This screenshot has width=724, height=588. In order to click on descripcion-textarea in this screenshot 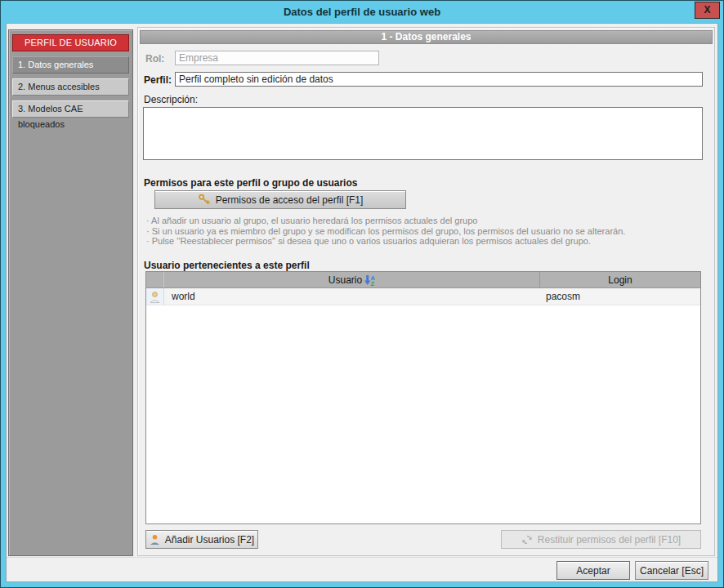, I will do `click(423, 134)`.